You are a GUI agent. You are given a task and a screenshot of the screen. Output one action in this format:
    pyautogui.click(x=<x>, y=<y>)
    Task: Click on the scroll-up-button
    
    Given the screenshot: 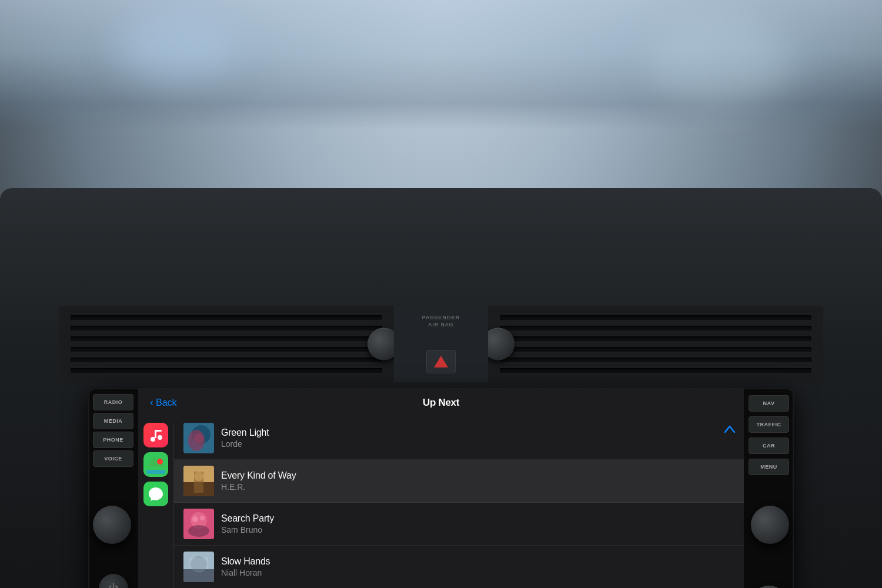 What is the action you would take?
    pyautogui.click(x=730, y=429)
    